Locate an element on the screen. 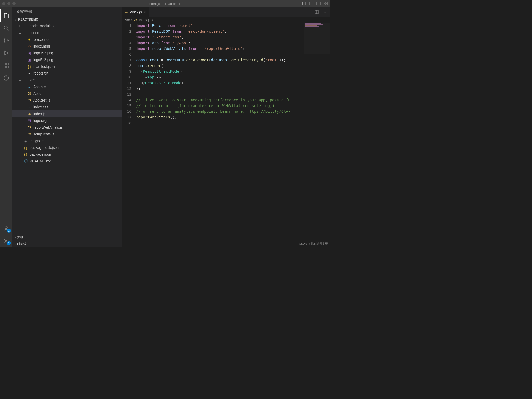  file-tree-item: ▣logo512.png is located at coordinates (67, 60).